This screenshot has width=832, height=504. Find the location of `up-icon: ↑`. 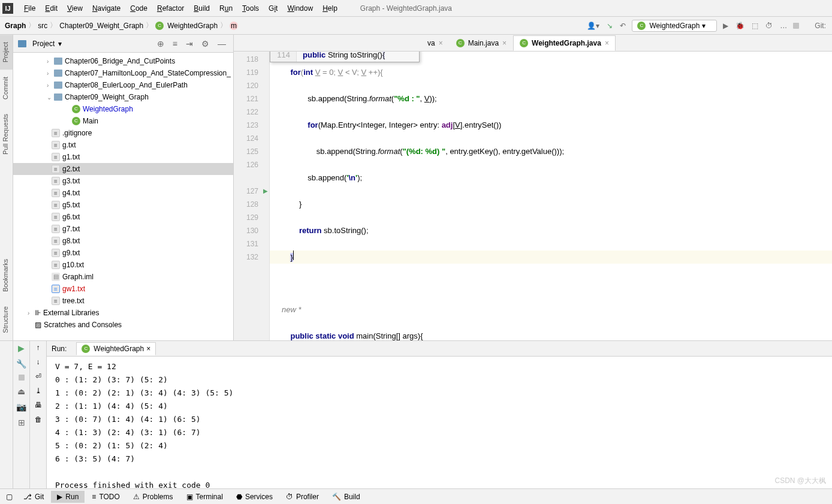

up-icon: ↑ is located at coordinates (38, 348).